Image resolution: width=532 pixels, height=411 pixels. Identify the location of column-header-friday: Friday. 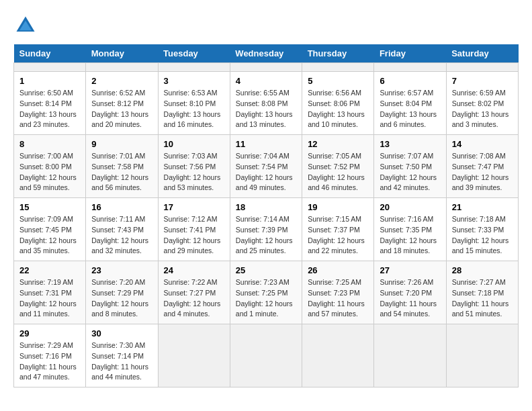
(410, 54).